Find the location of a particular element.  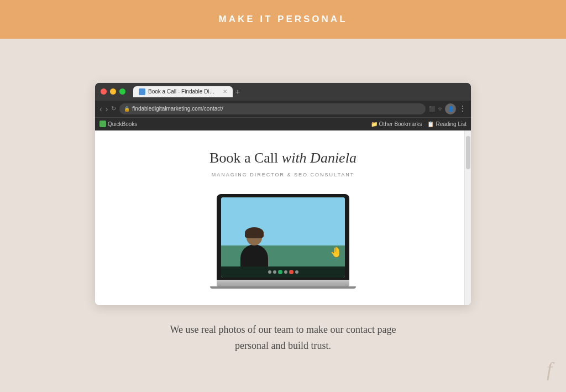

bookmarks-right: 📁 Other Bookmarks 📋 Reading List is located at coordinates (419, 124).